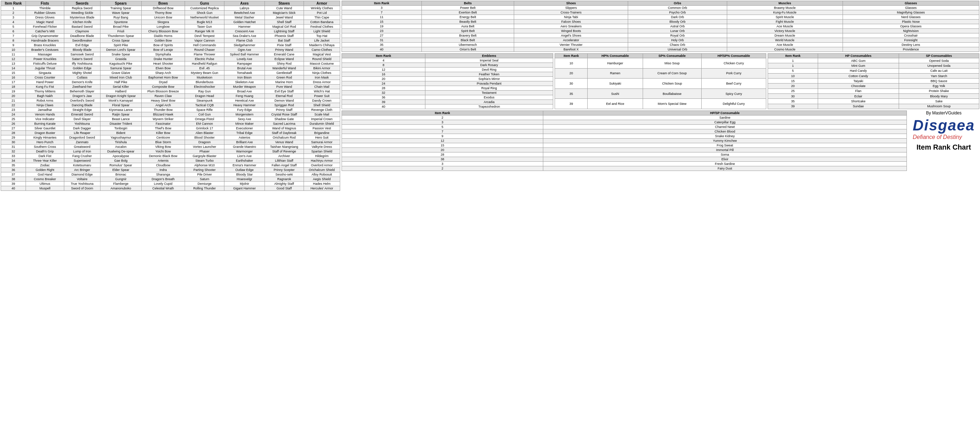  What do you see at coordinates (660, 104) in the screenshot?
I see `table-row: 39Eel and RiceMom's Special StewDelightf…` at bounding box center [660, 104].